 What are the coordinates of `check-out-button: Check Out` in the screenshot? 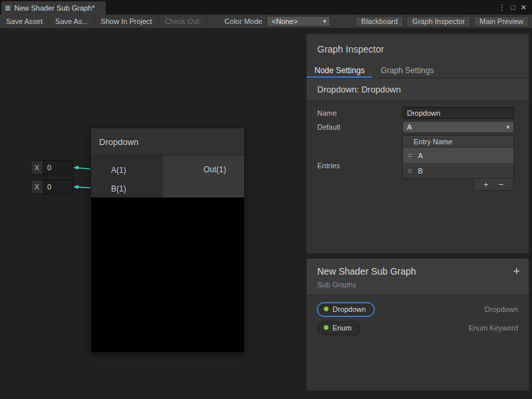 It's located at (182, 21).